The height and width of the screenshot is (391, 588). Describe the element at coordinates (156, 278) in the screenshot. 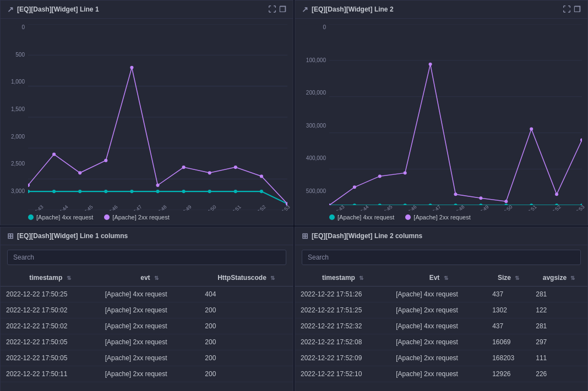

I see `sort-icon-evt1: ⇅` at that location.